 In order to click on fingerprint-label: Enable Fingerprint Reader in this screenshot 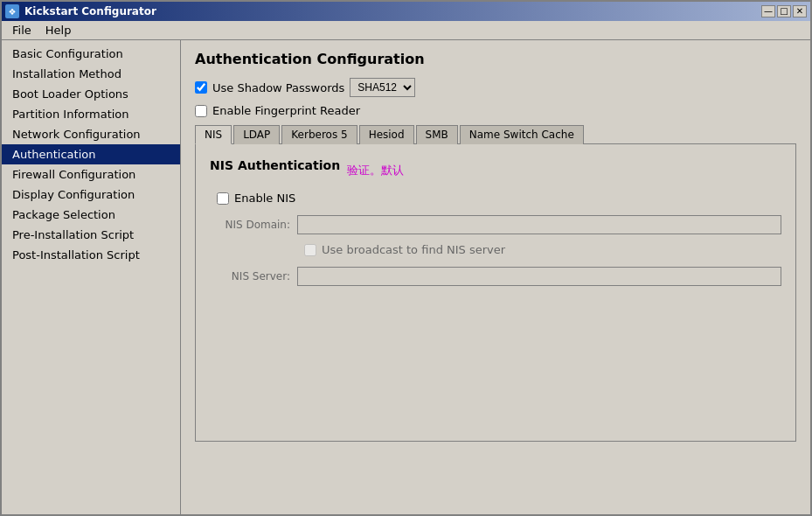, I will do `click(287, 110)`.